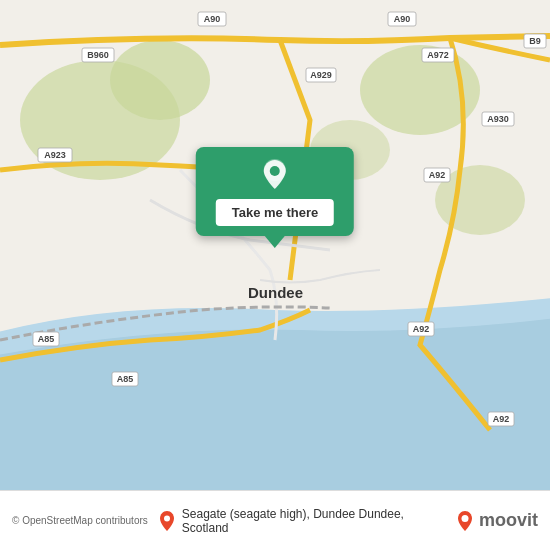 This screenshot has width=550, height=550. I want to click on svg-text: B9, so click(535, 41).